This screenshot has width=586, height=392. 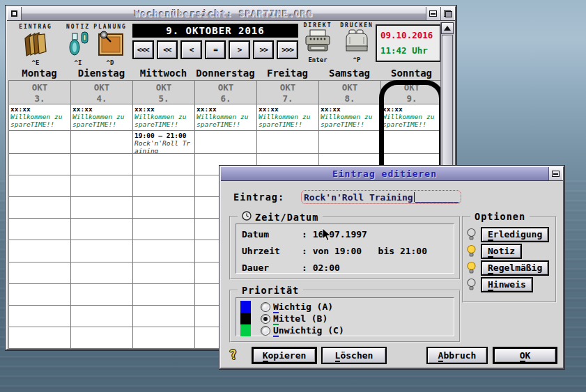 What do you see at coordinates (164, 142) in the screenshot?
I see `calendar-entry: 19:00 — 21:00Rock'n'Roll Training` at bounding box center [164, 142].